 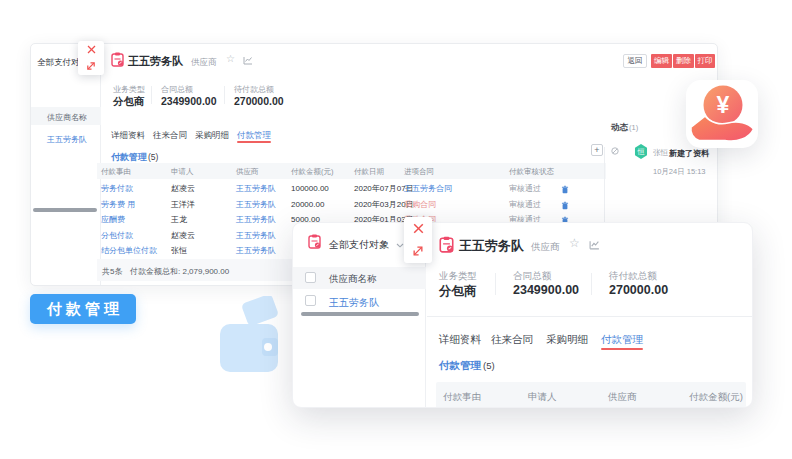 I want to click on tab-payments: 付款管理, so click(x=622, y=340).